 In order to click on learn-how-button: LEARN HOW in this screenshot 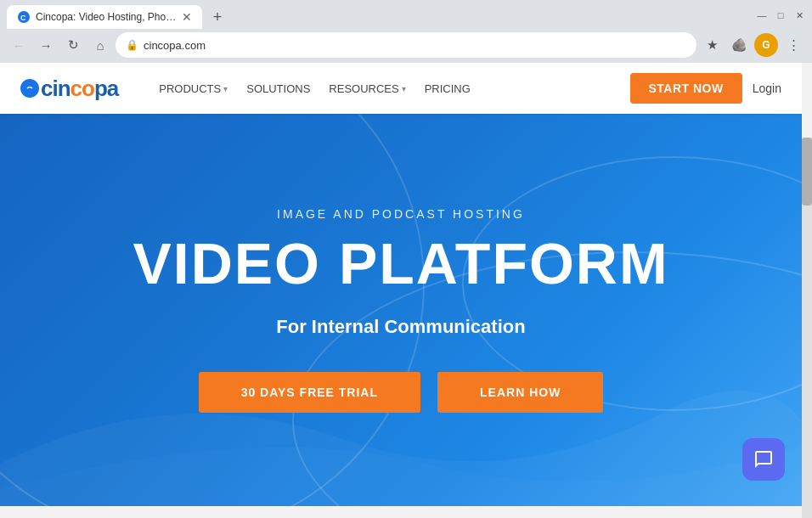, I will do `click(520, 392)`.